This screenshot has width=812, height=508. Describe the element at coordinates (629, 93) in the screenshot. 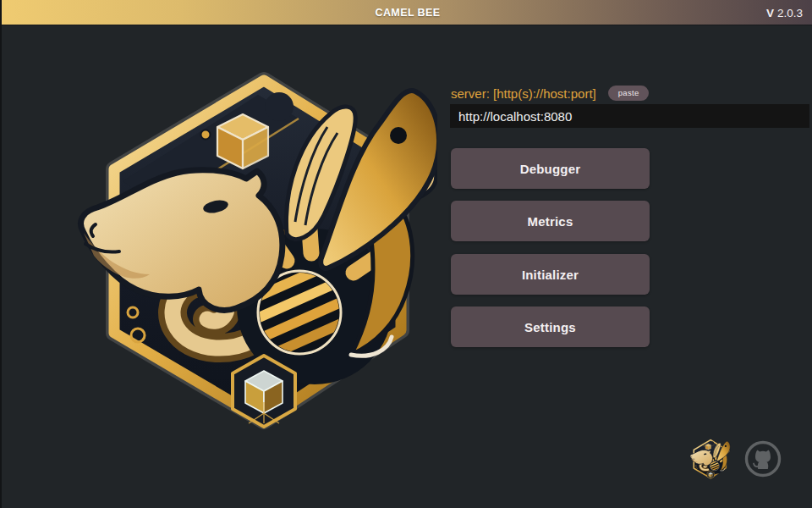

I see `paste-button: paste` at that location.